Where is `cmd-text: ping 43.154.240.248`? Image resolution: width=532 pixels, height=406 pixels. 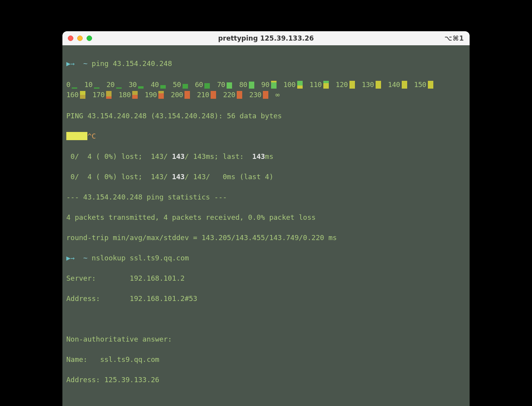
cmd-text: ping 43.154.240.248 is located at coordinates (132, 63).